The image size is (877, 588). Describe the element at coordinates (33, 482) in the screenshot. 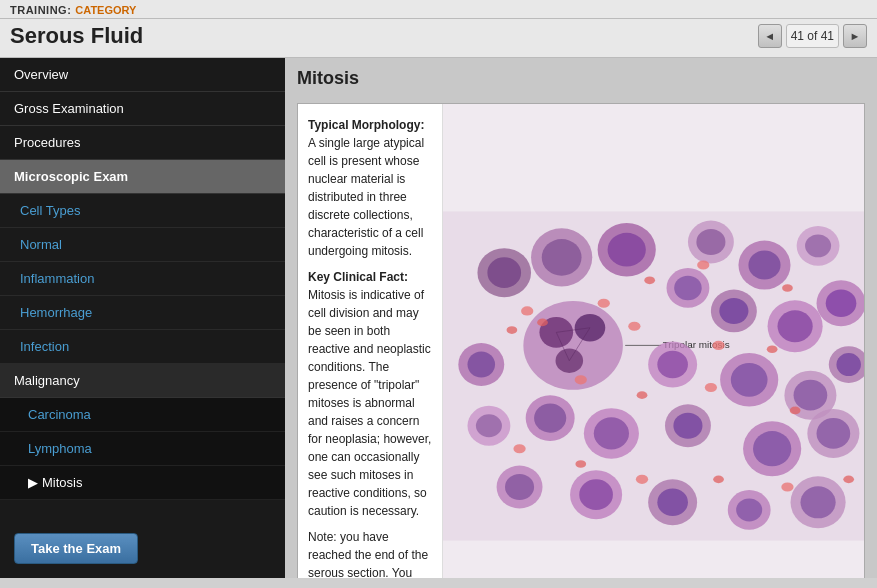

I see `arrow-indicator: ▶` at that location.